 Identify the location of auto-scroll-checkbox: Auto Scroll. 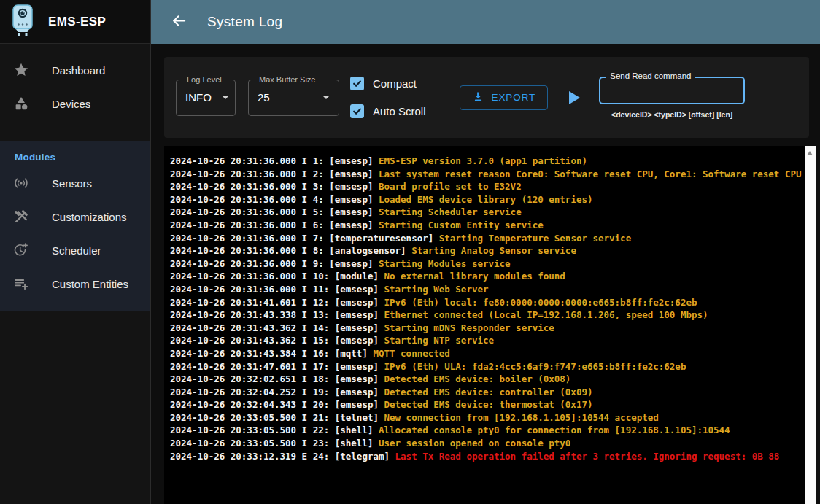
(388, 111).